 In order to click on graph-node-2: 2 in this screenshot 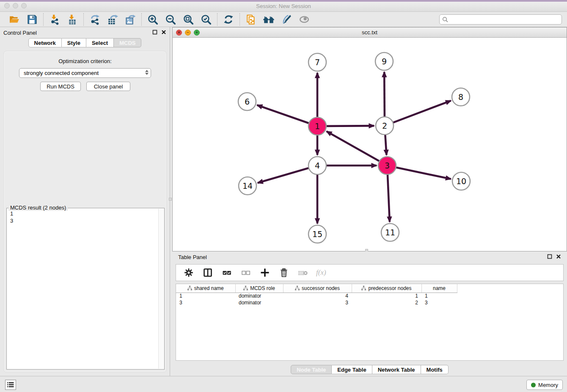, I will do `click(385, 126)`.